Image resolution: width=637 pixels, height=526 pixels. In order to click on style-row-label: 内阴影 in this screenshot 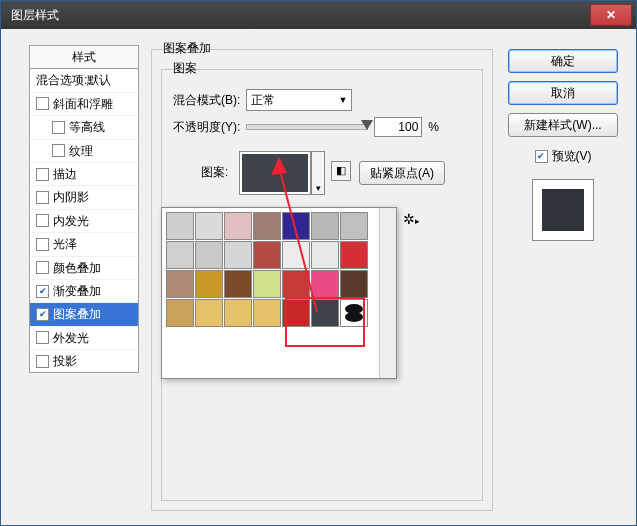, I will do `click(71, 197)`.